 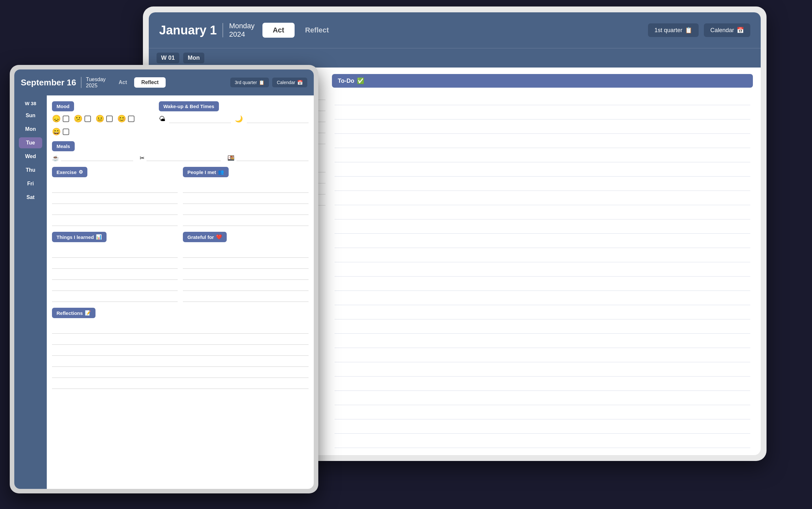 I want to click on waketime-section: Wake-up & Bed Times 🌤 🌙, so click(x=234, y=118).